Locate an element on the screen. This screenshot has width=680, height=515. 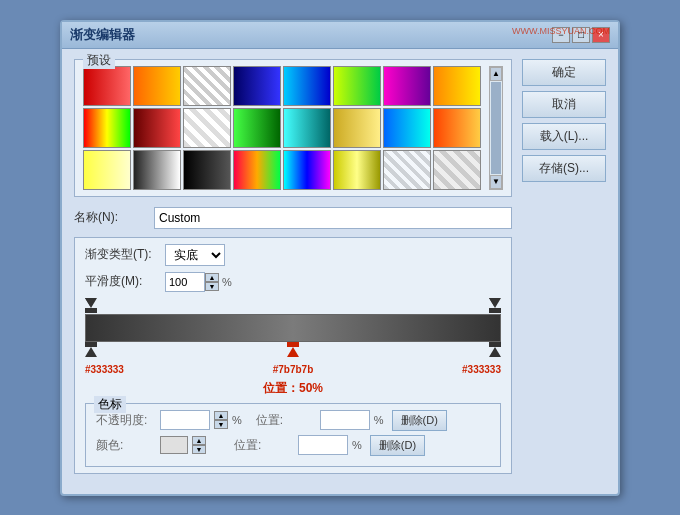
preset-scrollbar: ▲ ▼ is located at coordinates (496, 128).